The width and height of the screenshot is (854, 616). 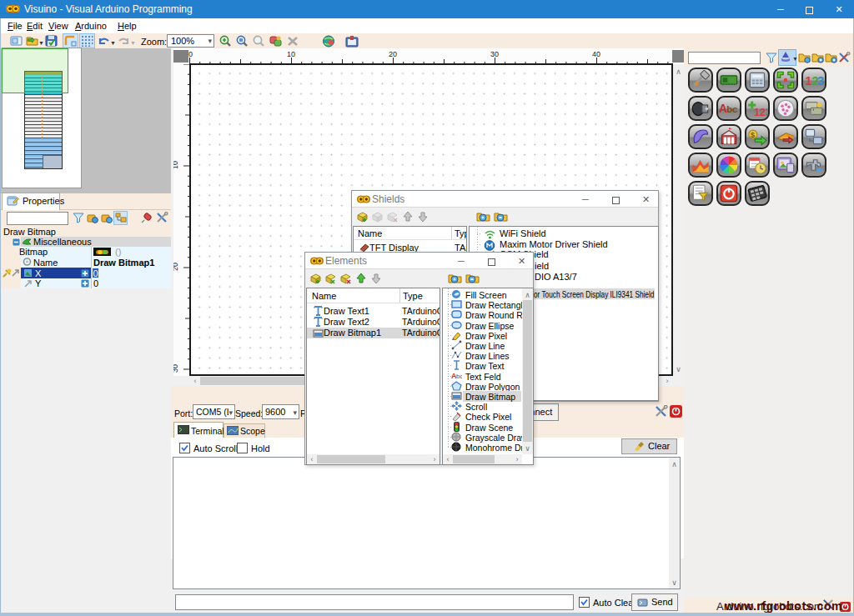 What do you see at coordinates (821, 81) in the screenshot?
I see `svg-text: 3` at bounding box center [821, 81].